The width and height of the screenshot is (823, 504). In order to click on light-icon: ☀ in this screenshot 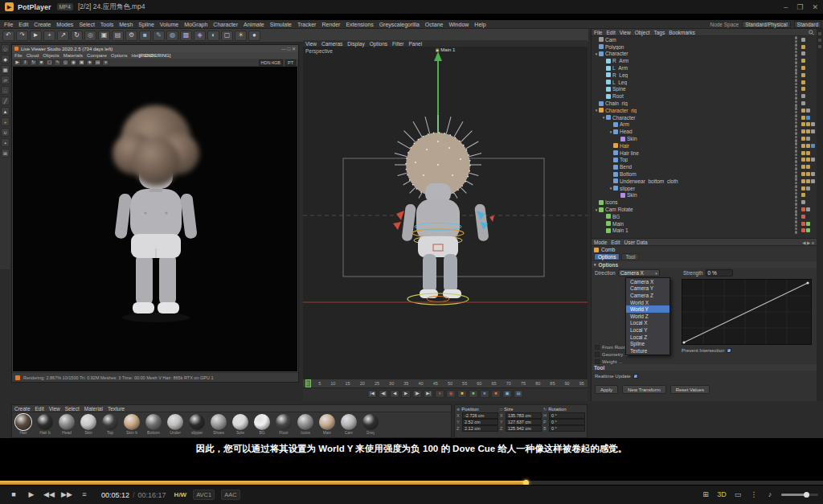, I will do `click(241, 35)`.